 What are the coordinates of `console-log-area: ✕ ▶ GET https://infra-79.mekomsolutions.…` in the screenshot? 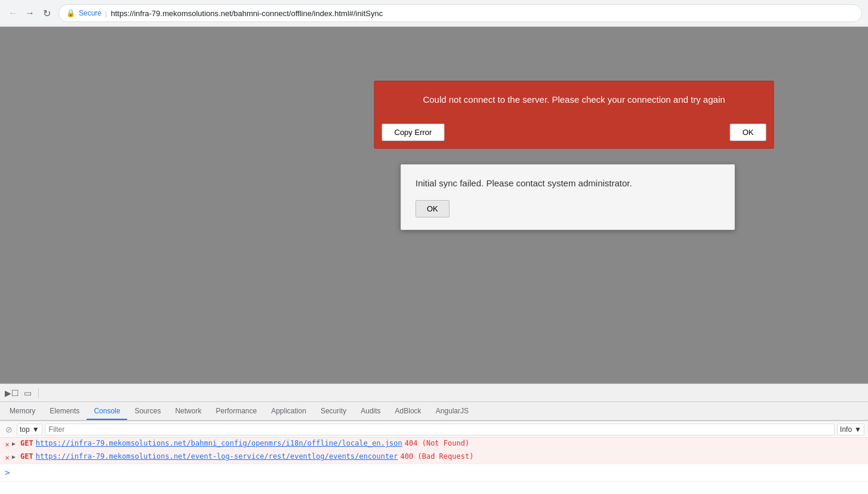 It's located at (434, 466).